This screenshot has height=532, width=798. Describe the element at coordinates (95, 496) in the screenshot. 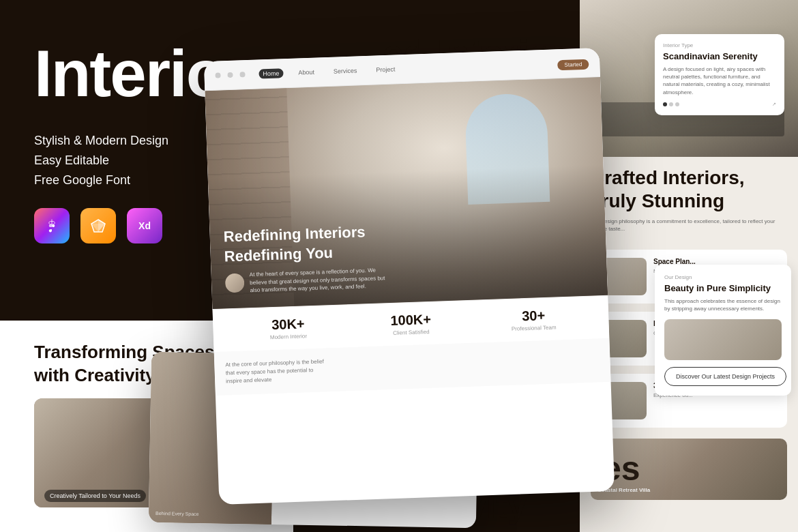

I see `tag-custom-interior: Creatively Tailored to Your Needs` at that location.